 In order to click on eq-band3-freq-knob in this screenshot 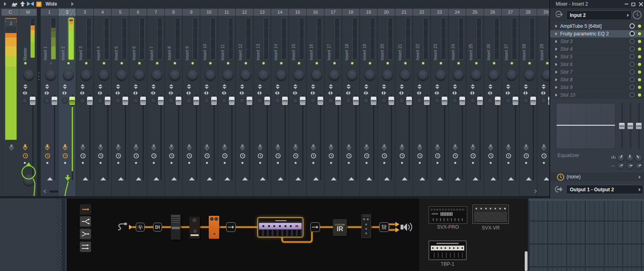, I will do `click(639, 166)`.